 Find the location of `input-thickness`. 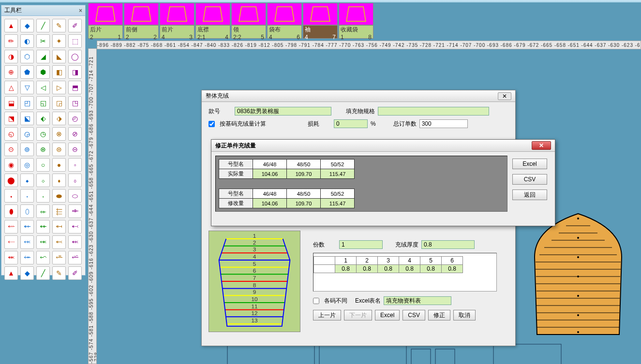

input-thickness is located at coordinates (448, 245).